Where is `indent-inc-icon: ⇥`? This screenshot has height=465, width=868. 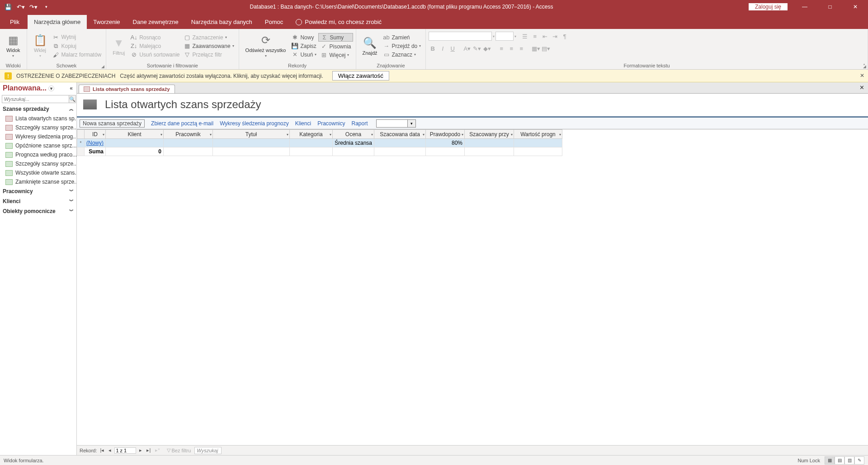 indent-inc-icon: ⇥ is located at coordinates (555, 36).